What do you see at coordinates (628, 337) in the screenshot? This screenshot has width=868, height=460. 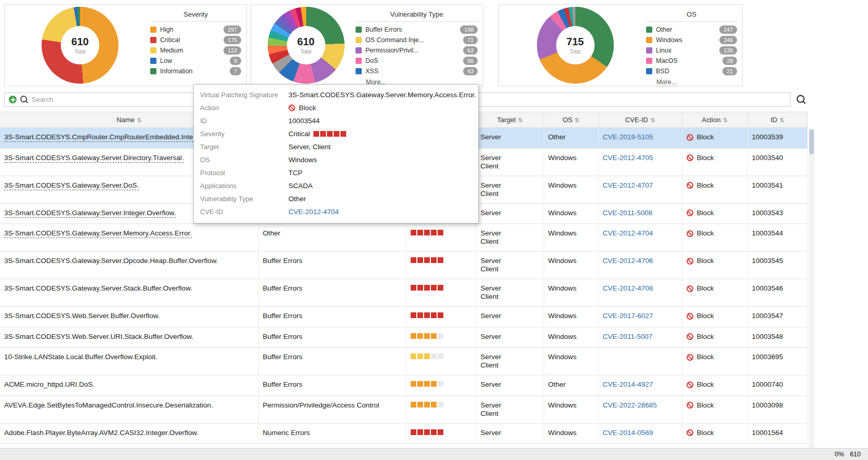 I see `cve-link: CVE-2011-5007` at bounding box center [628, 337].